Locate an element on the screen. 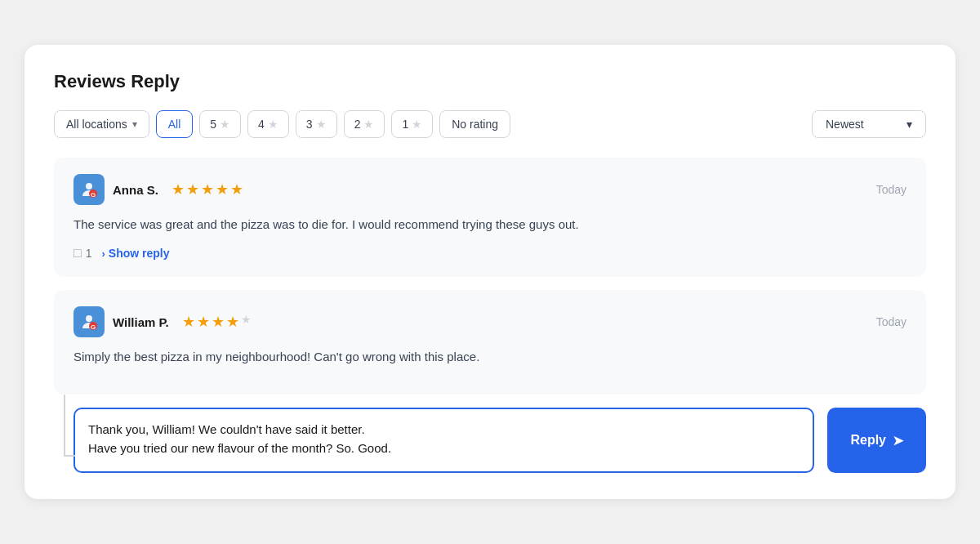  five-star-filter: 5 ★ is located at coordinates (220, 124).